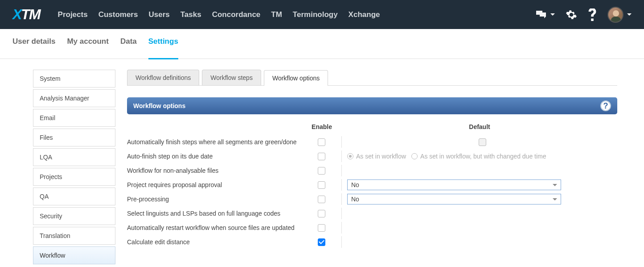 The width and height of the screenshot is (644, 267). Describe the element at coordinates (322, 156) in the screenshot. I see `checkbox-auto-finish-due` at that location.